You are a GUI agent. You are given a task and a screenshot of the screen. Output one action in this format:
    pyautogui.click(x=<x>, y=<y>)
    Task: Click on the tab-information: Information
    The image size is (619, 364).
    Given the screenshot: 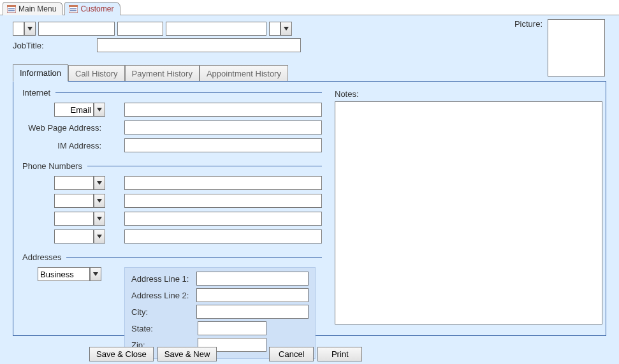 What is the action you would take?
    pyautogui.click(x=41, y=73)
    